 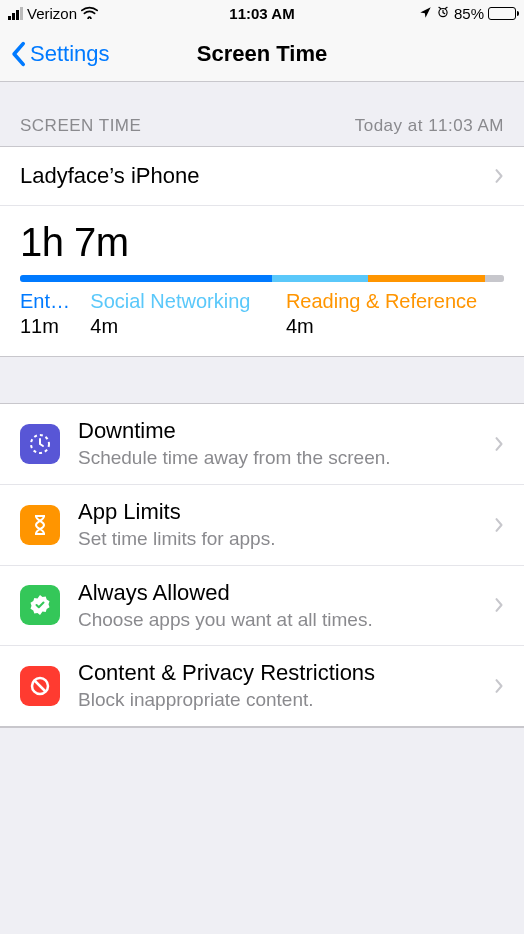 I want to click on battery-icon, so click(x=502, y=14).